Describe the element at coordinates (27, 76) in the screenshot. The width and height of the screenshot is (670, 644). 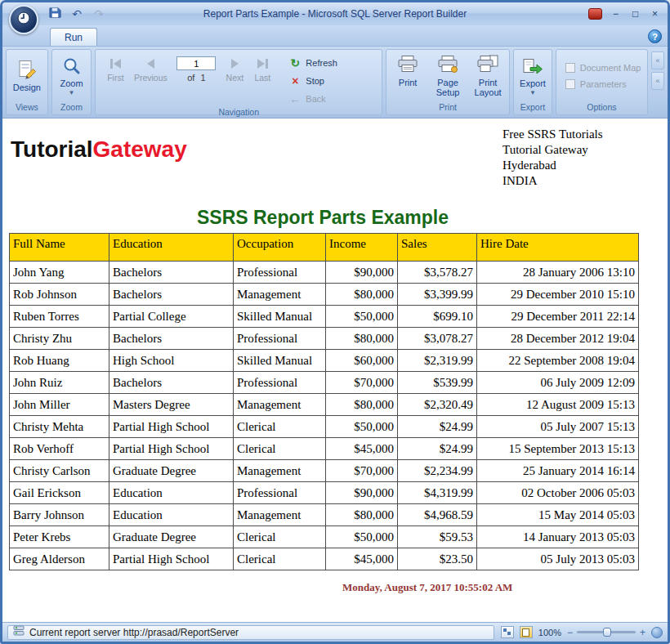
I see `design-button: Design` at that location.